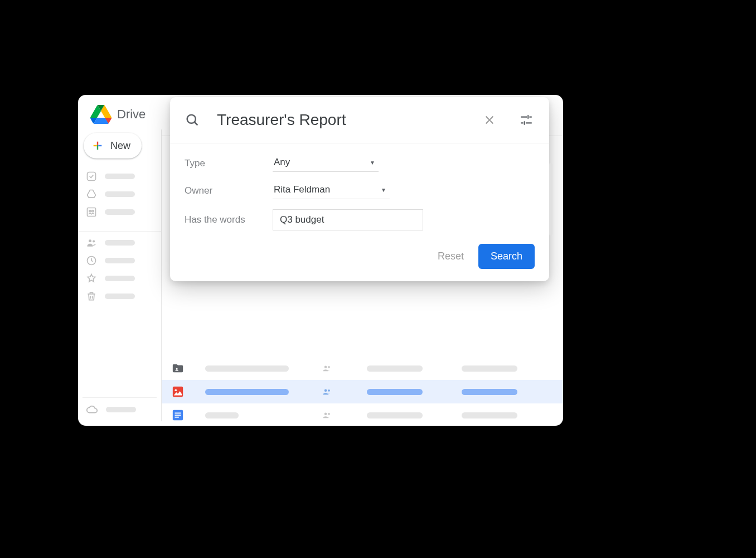 The height and width of the screenshot is (558, 756). Describe the element at coordinates (119, 212) in the screenshot. I see `sidebar-item-shared-drives` at that location.